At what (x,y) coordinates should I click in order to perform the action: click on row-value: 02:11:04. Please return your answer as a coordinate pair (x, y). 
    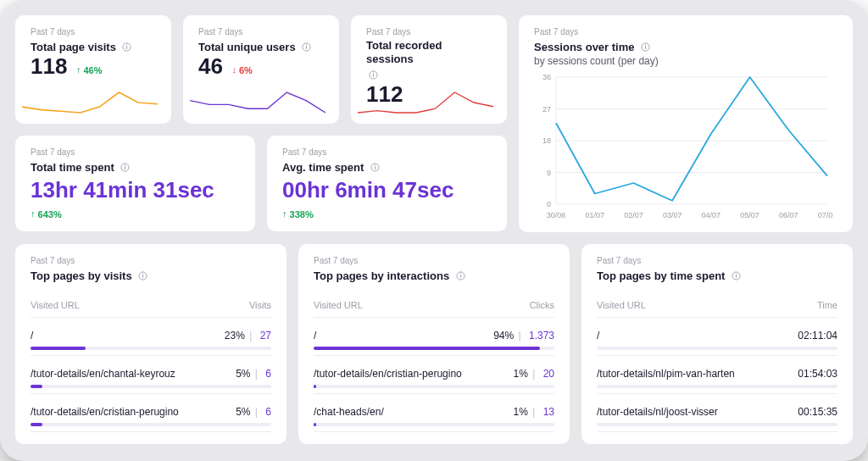
    Looking at the image, I should click on (817, 336).